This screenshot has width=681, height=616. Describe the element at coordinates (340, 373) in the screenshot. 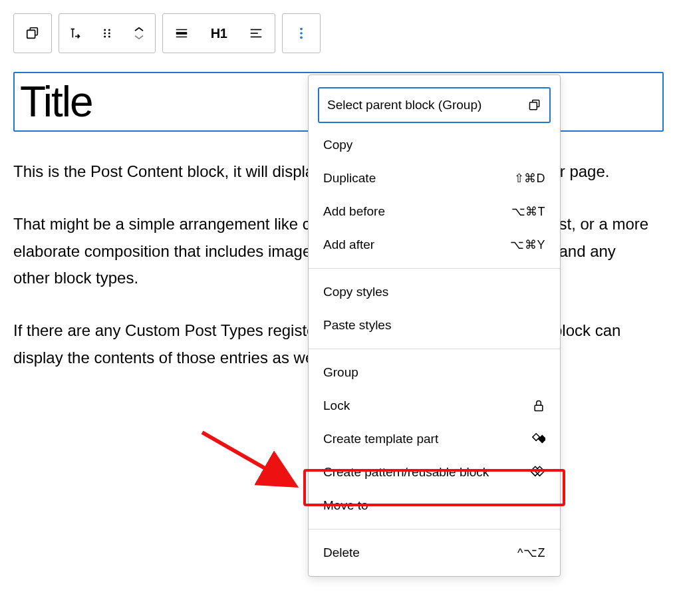

I see `menu-label: Group` at that location.